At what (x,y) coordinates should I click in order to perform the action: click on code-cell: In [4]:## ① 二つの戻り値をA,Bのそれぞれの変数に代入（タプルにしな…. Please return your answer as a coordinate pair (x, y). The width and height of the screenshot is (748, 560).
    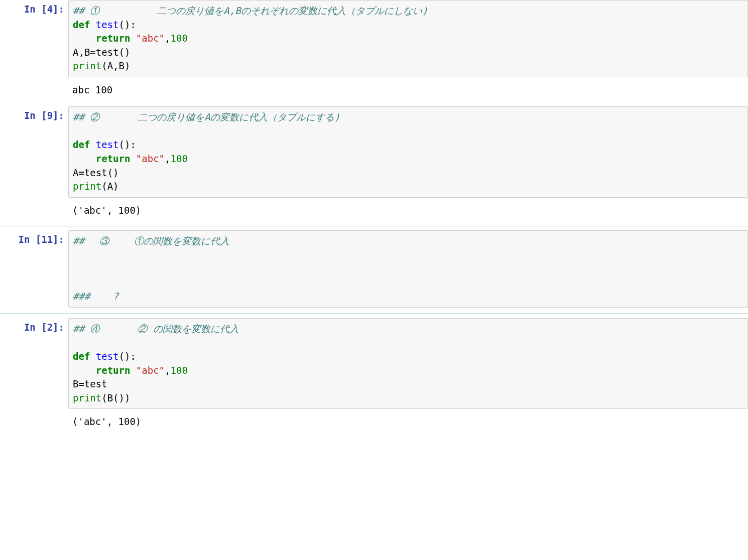
    Looking at the image, I should click on (374, 39).